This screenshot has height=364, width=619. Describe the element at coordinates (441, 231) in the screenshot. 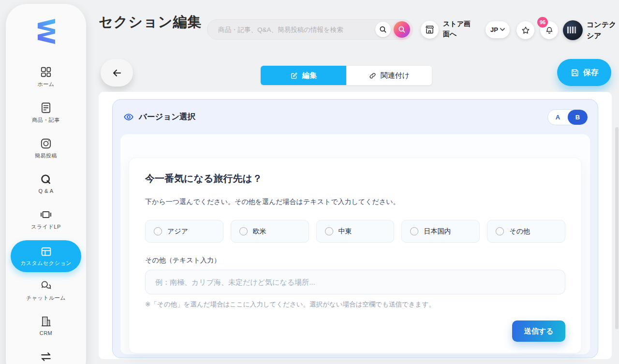

I see `option-domestic-japan: 日本国内` at that location.